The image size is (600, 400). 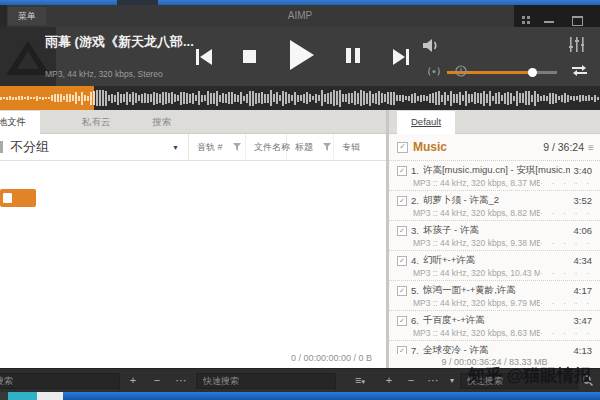 I want to click on track-row-title: 千百度+-+许嵩, so click(x=496, y=320).